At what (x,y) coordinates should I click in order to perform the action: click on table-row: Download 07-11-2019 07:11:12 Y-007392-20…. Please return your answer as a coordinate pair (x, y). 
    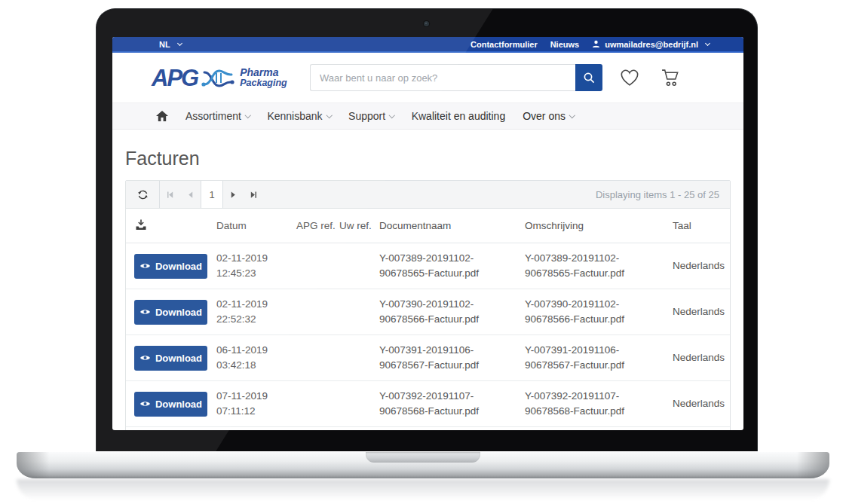
    Looking at the image, I should click on (428, 404).